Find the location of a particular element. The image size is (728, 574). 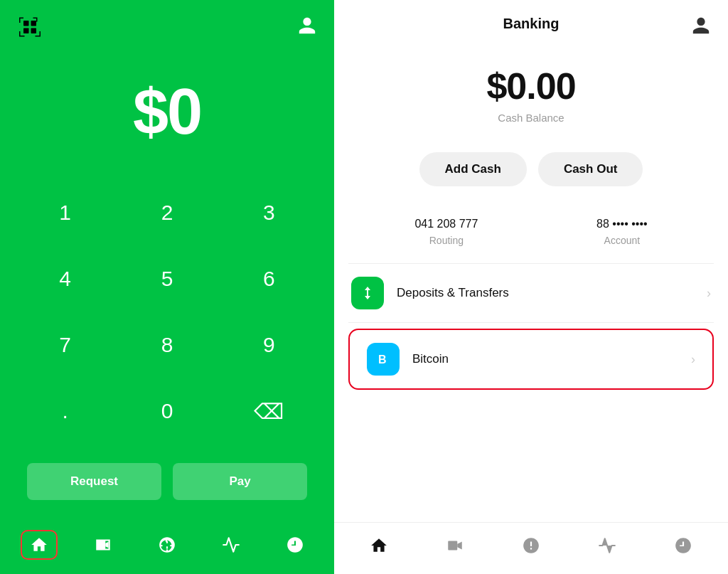

key-1: 1 is located at coordinates (65, 213).